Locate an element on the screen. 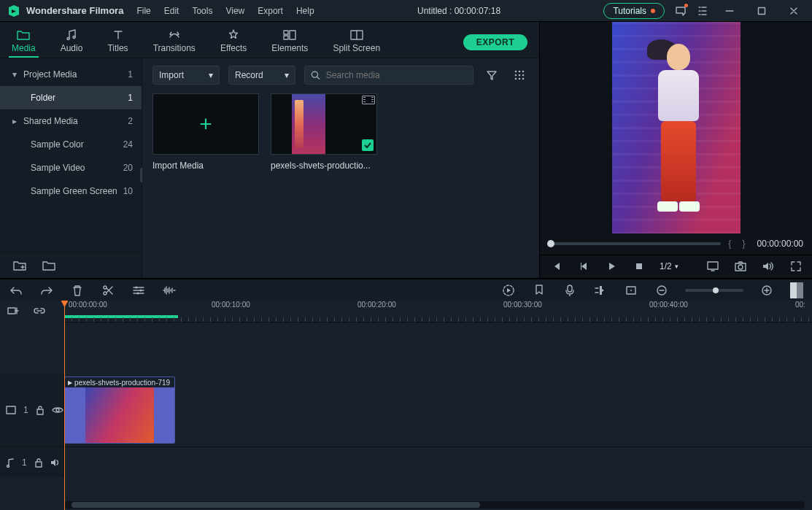 The image size is (812, 510). tab-split-screen: Split Screen is located at coordinates (356, 43).